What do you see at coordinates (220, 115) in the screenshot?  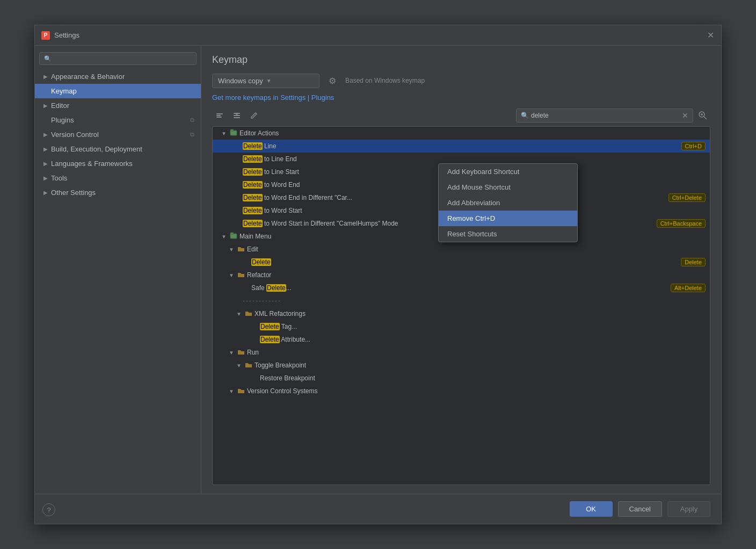 I see `collapse-all-button` at bounding box center [220, 115].